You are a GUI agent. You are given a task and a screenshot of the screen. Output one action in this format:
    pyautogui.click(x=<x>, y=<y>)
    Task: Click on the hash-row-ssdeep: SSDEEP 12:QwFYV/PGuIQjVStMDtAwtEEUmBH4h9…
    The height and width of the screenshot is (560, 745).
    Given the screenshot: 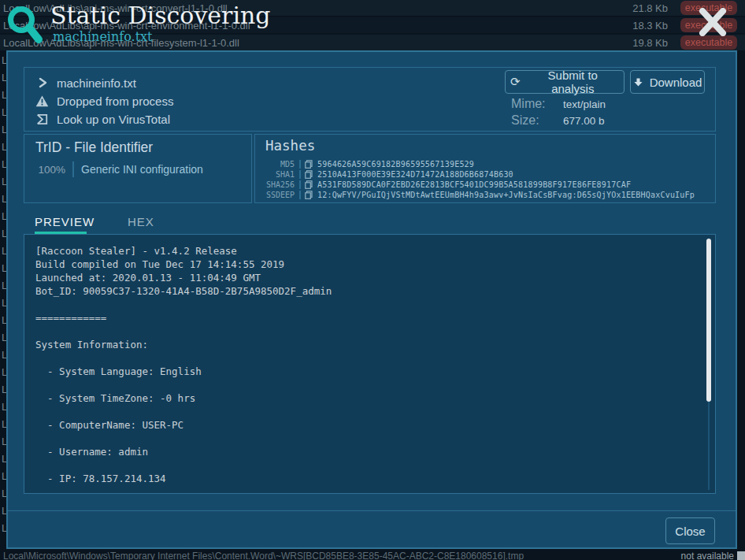 What is the action you would take?
    pyautogui.click(x=486, y=195)
    